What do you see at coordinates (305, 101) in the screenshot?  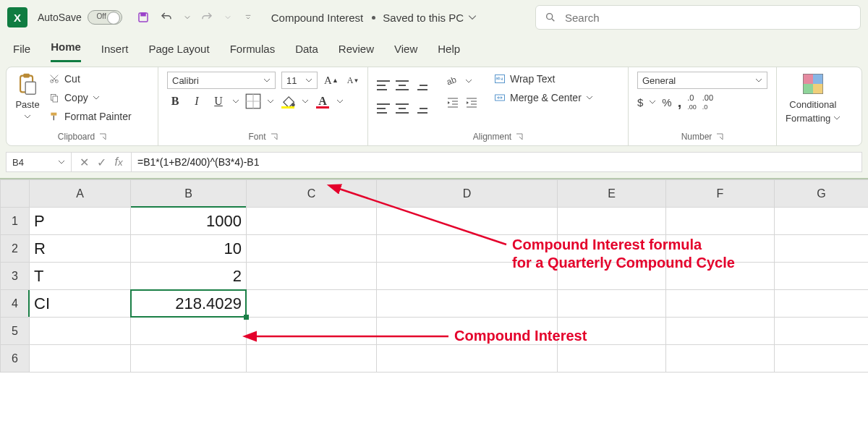 I see `fill-color-dropdown-icon` at bounding box center [305, 101].